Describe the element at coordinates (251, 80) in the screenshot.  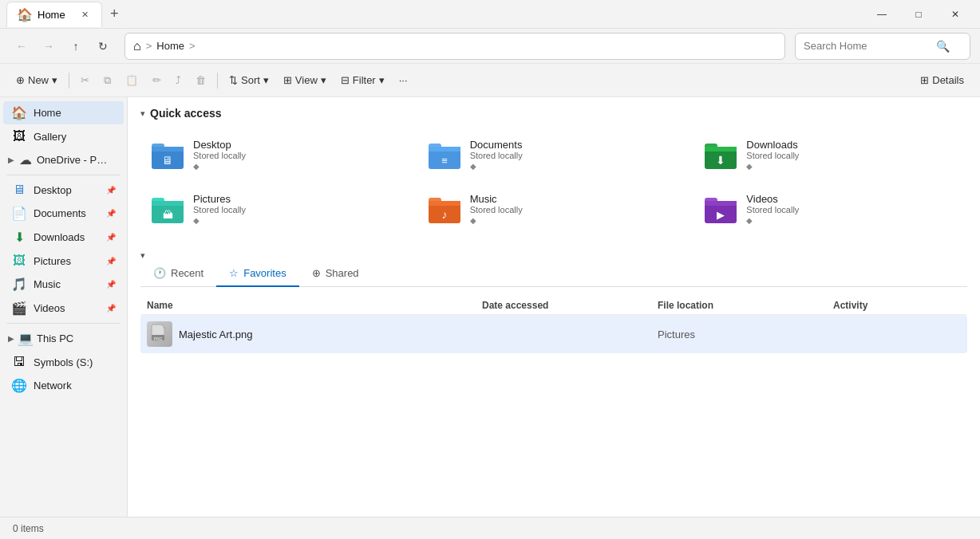
I see `sort-label: Sort` at that location.